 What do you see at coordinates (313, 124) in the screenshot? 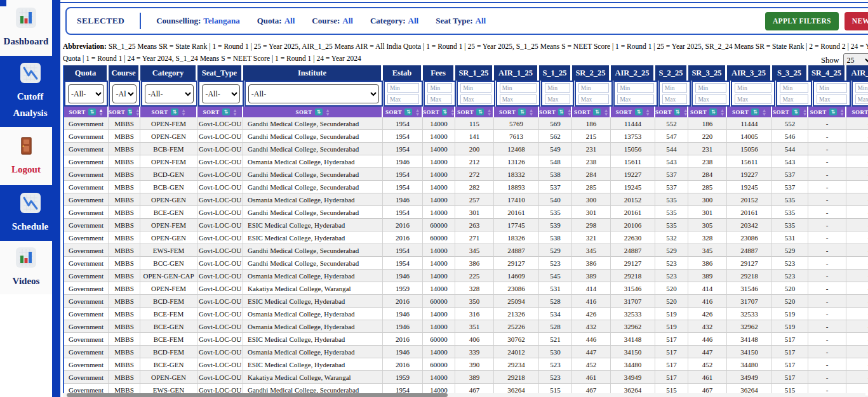
I see `cell-institute: Gandhi Medical College, Secunderabad` at bounding box center [313, 124].